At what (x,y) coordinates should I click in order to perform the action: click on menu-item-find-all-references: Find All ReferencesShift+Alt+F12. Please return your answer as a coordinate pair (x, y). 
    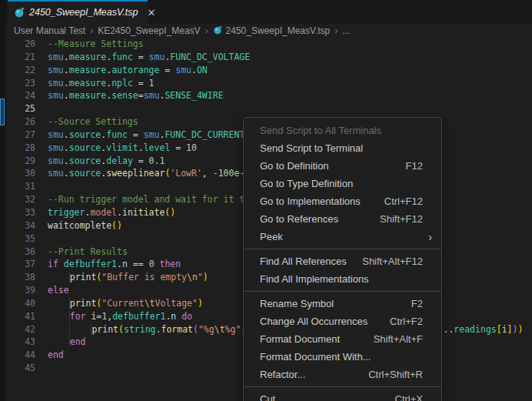
    Looking at the image, I should click on (343, 262).